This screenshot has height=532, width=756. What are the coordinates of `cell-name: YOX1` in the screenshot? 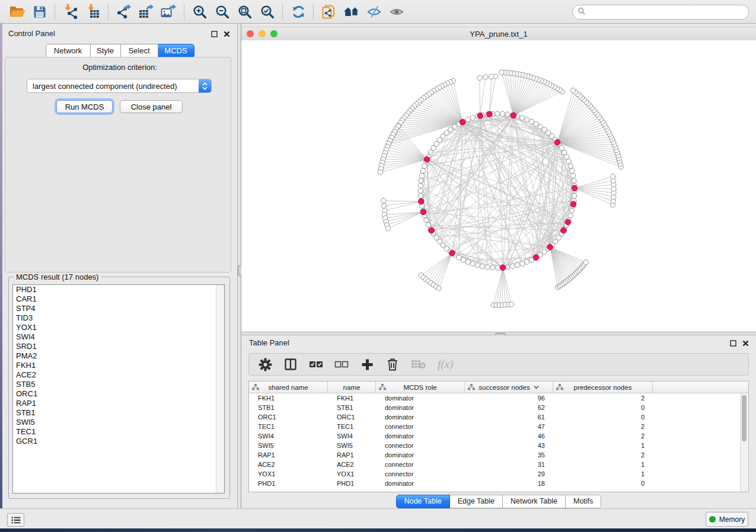 It's located at (352, 474).